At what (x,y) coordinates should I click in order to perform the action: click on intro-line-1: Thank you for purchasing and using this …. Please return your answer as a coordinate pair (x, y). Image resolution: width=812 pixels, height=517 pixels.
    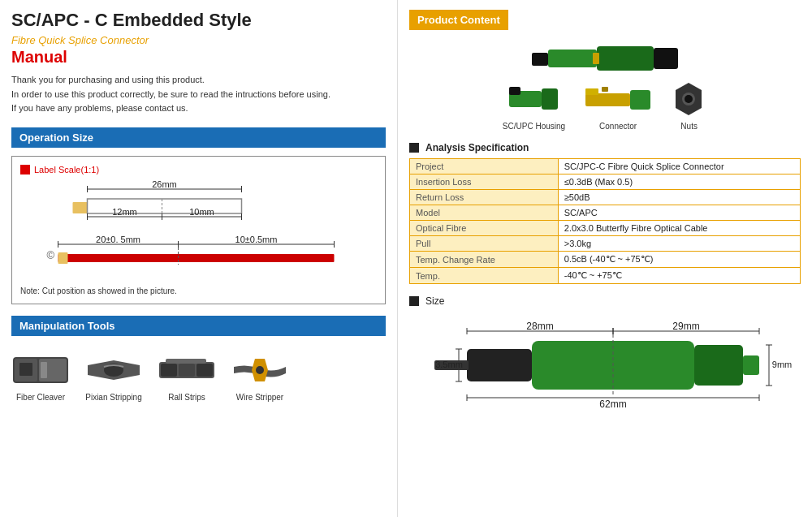
    Looking at the image, I should click on (108, 80).